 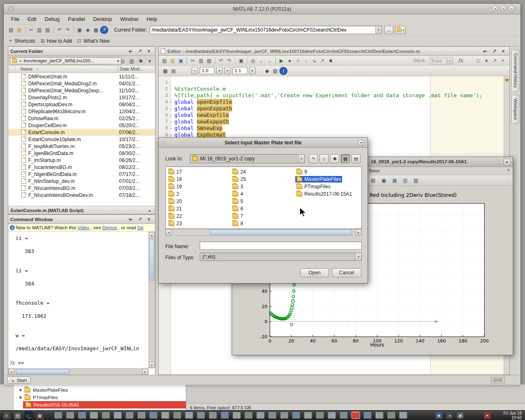 What do you see at coordinates (513, 415) in the screenshot?
I see `taskbar-clock: Fri Jun 16 10:50` at bounding box center [513, 415].